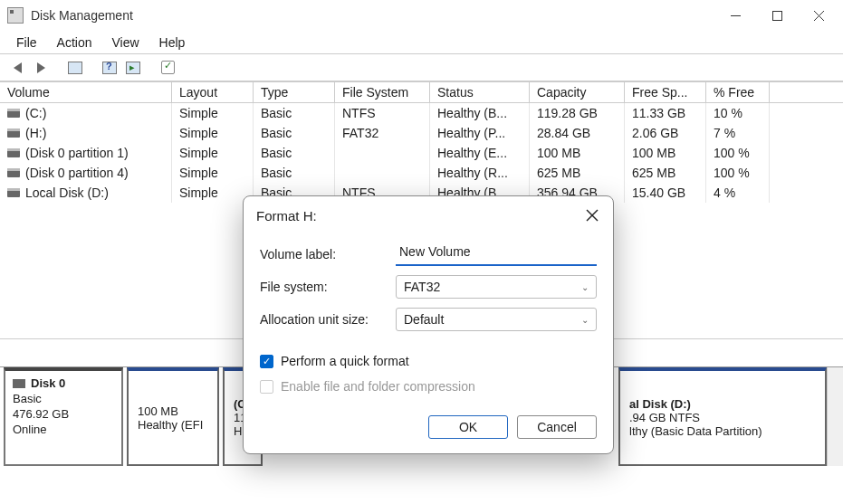 This screenshot has height=504, width=843. I want to click on label-file-system: File system:, so click(328, 287).